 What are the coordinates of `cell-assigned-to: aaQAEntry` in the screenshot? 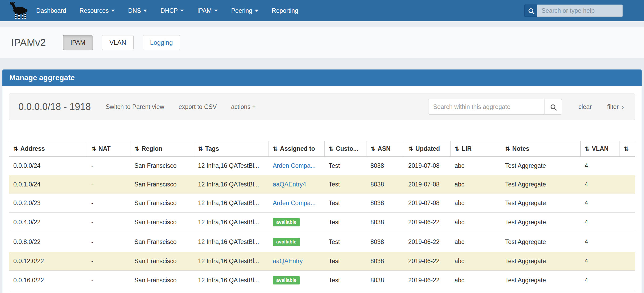 It's located at (296, 261).